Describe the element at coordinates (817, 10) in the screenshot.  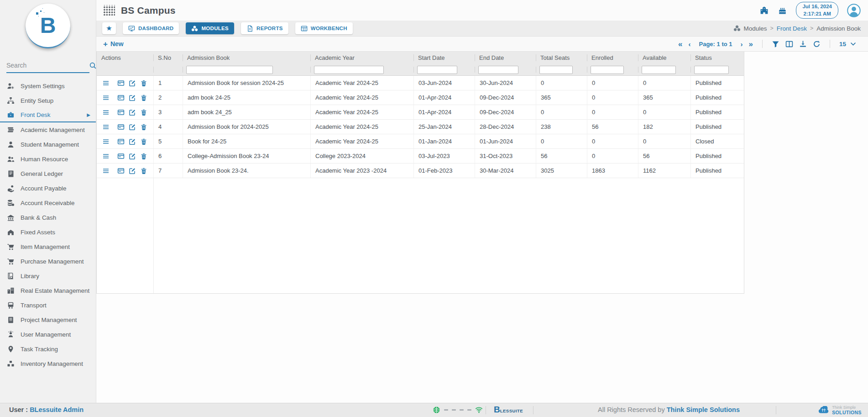
I see `datetime-badge: Jul 16, 2024 2:17:21 AM` at that location.